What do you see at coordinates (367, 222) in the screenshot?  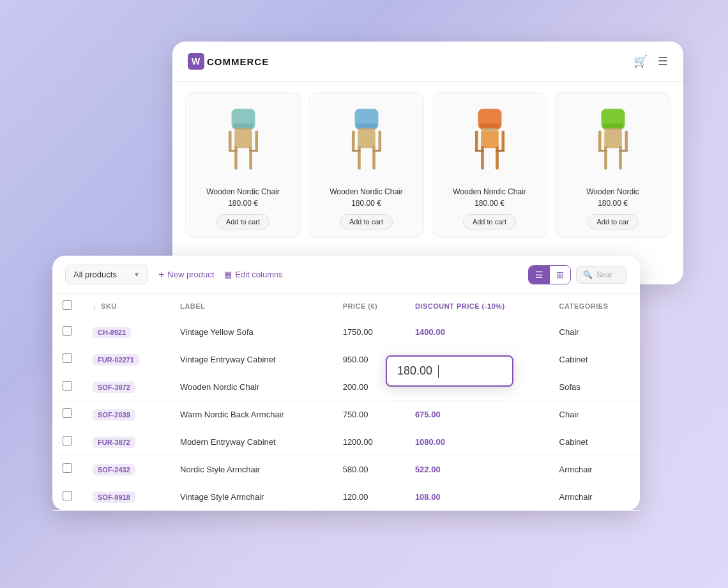 I see `add-to-cart-btn-2: Add to cart` at bounding box center [367, 222].